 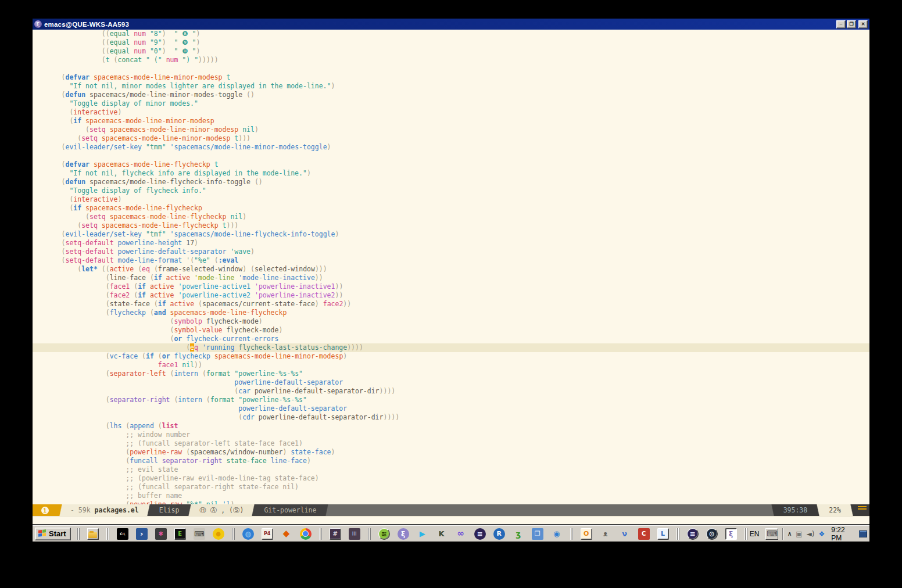 I want to click on code-line: (evil-leader/set-key "tmm" 'spacemacs/mo…, so click(x=453, y=148).